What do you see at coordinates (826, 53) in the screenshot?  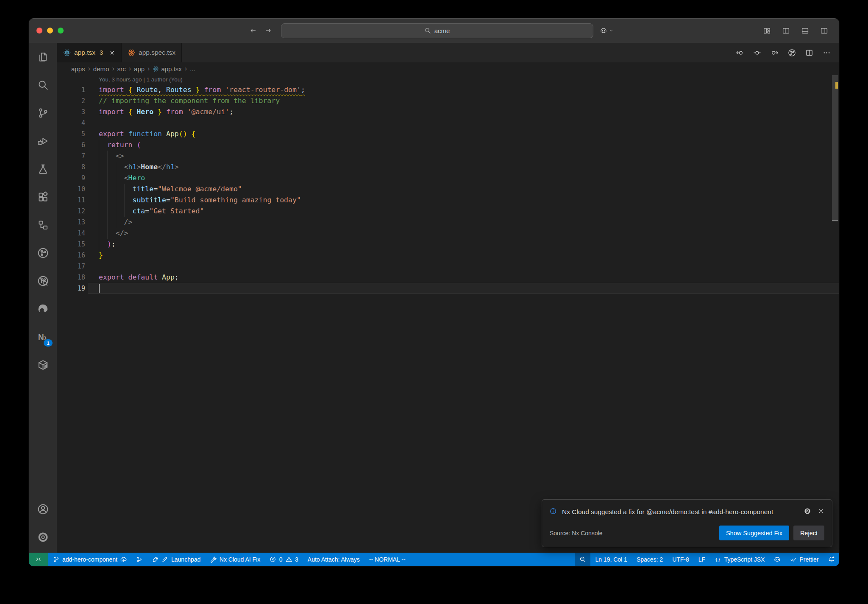 I see `more-actions-icon` at bounding box center [826, 53].